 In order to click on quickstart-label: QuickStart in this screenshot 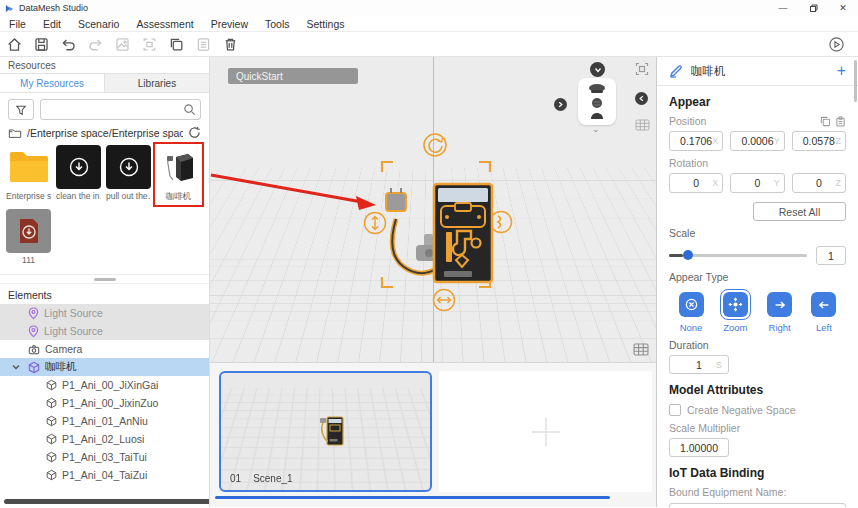, I will do `click(293, 76)`.